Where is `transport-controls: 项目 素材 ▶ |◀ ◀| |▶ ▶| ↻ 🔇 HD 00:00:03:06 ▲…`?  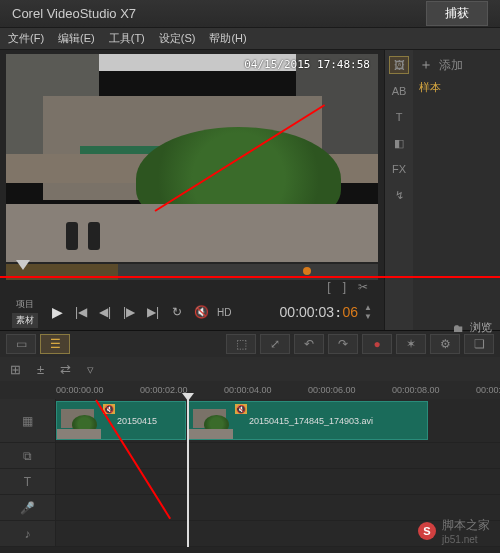
transport-controls: 项目 素材 ▶ |◀ ◀| |▶ ▶| ↻ 🔇 HD 00:00:03:06 ▲… is located at coordinates (192, 312).